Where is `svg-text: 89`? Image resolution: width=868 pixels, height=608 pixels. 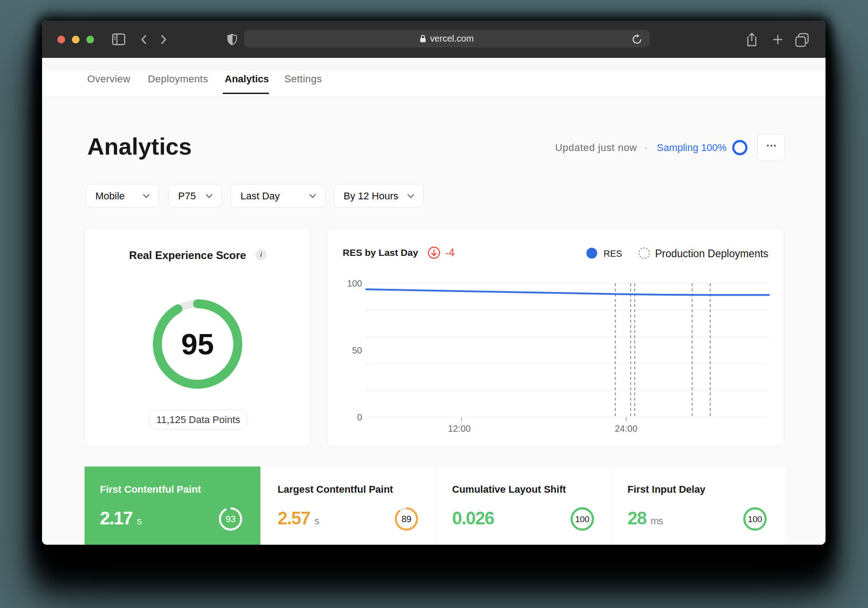 svg-text: 89 is located at coordinates (406, 519).